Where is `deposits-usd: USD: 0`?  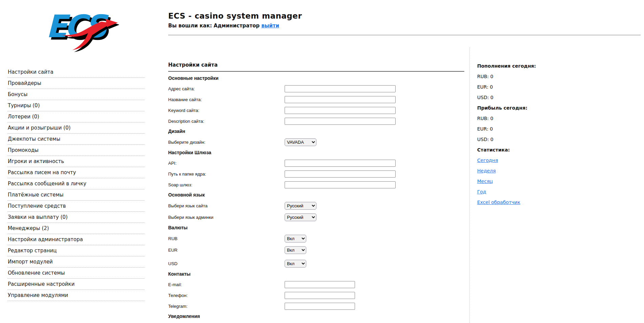
deposits-usd: USD: 0 is located at coordinates (531, 97).